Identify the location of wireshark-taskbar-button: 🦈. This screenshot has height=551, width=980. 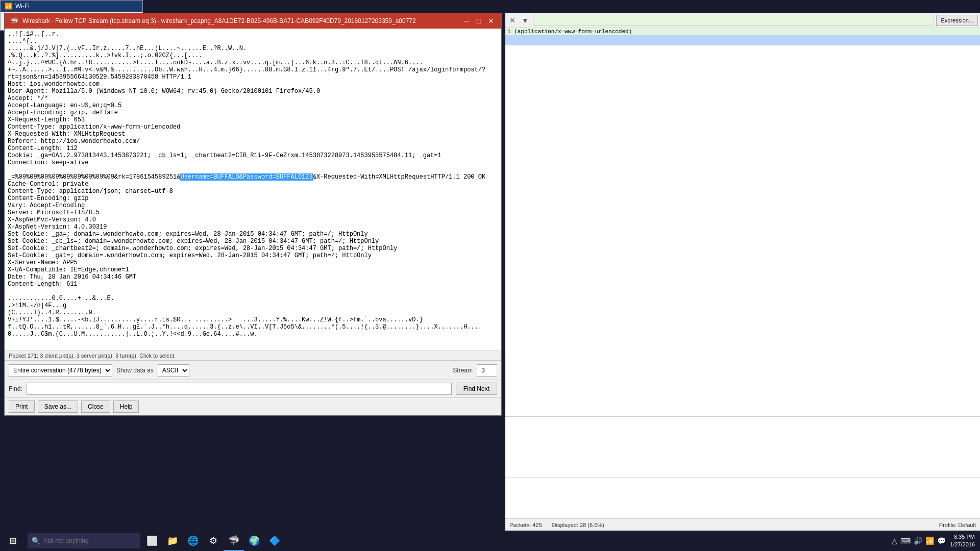
(234, 541).